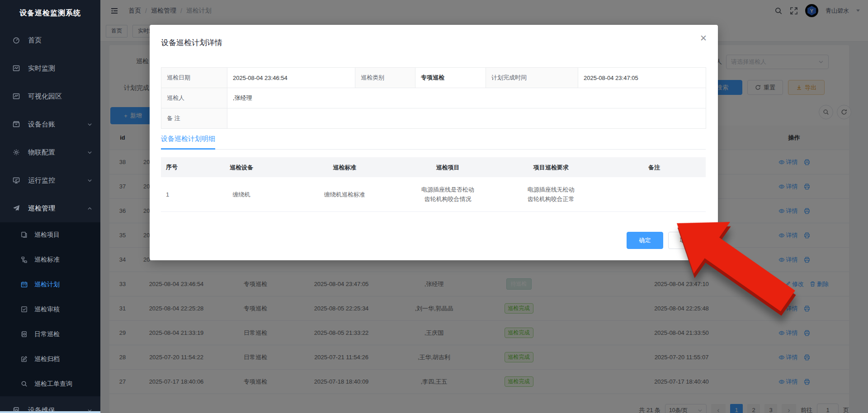 This screenshot has height=413, width=868. Describe the element at coordinates (50, 405) in the screenshot. I see `sidebar-bottom: 设备维保` at that location.